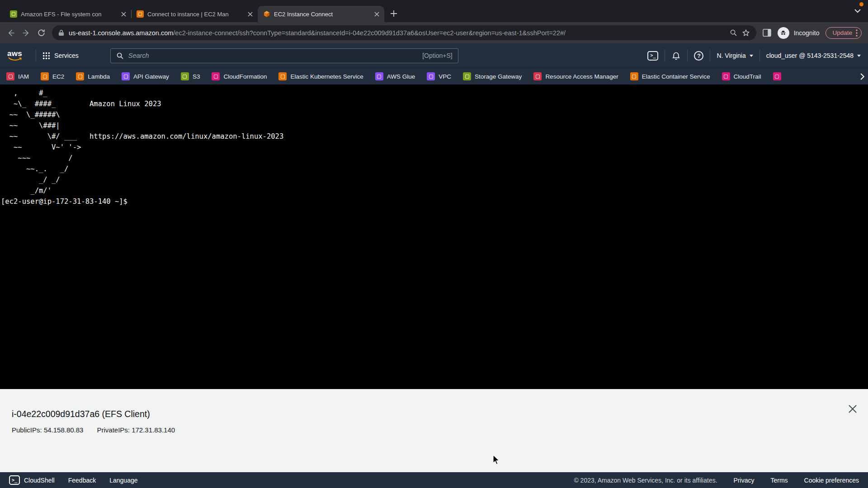 This screenshot has height=488, width=868. Describe the element at coordinates (581, 77) in the screenshot. I see `favorite-label: Resource Access Manager` at that location.